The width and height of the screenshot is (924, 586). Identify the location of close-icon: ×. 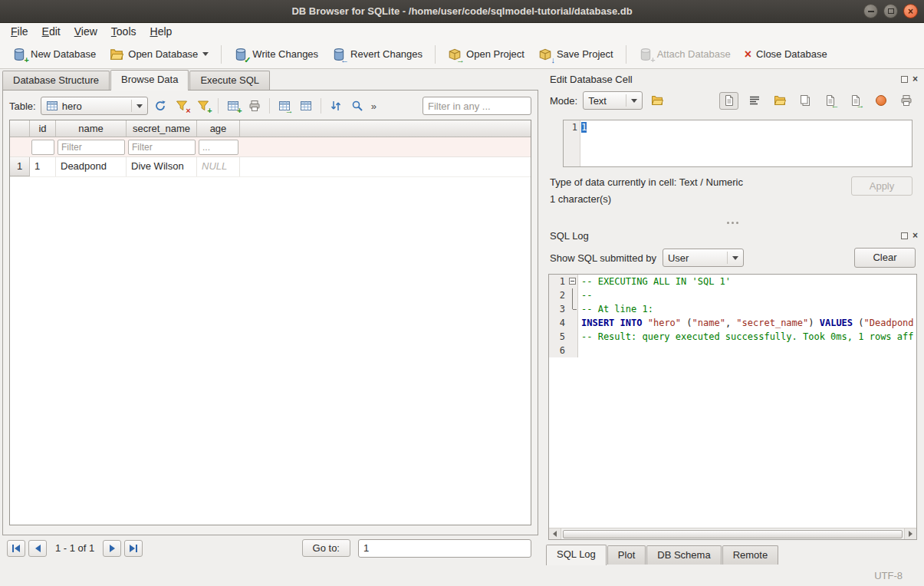
(911, 12).